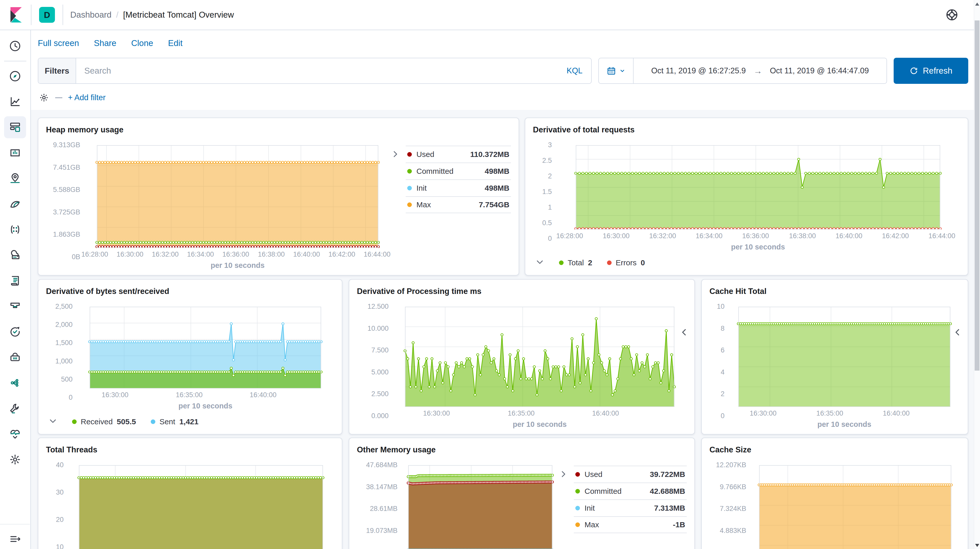  I want to click on scrollbar, so click(977, 274).